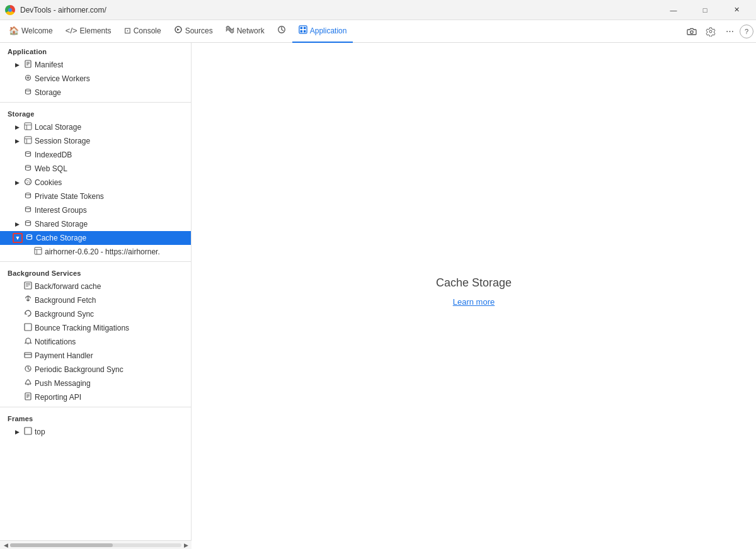  What do you see at coordinates (193, 31) in the screenshot?
I see `tab-sources: Sources` at bounding box center [193, 31].